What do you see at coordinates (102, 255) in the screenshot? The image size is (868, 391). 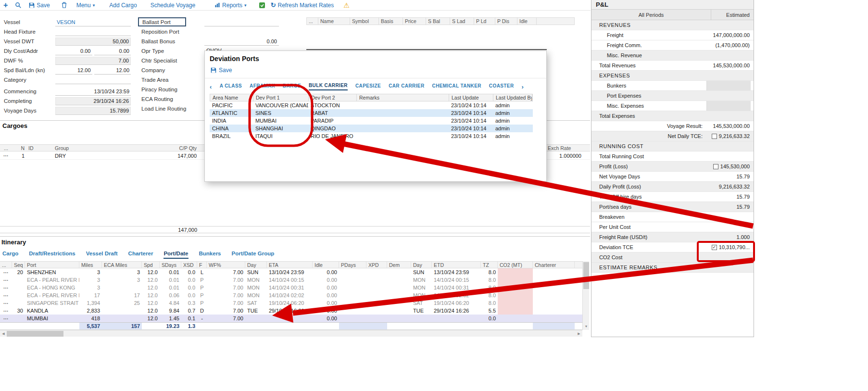 I see `itinerary-tab-vessel-draft: Vessel Draft` at bounding box center [102, 255].